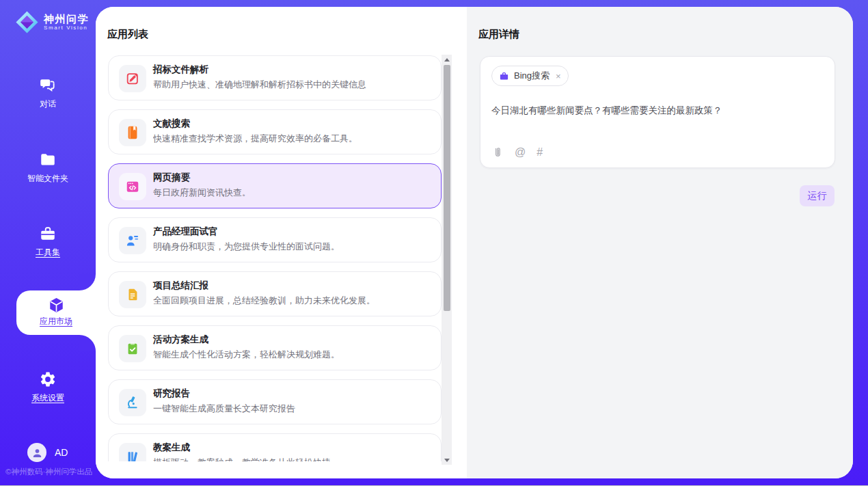 This screenshot has width=868, height=488. I want to click on prompt-input-card: Bing搜索 × 今日湖北有哪些新闻要点？有哪些需要关注的最新政策？ @ #, so click(657, 112).